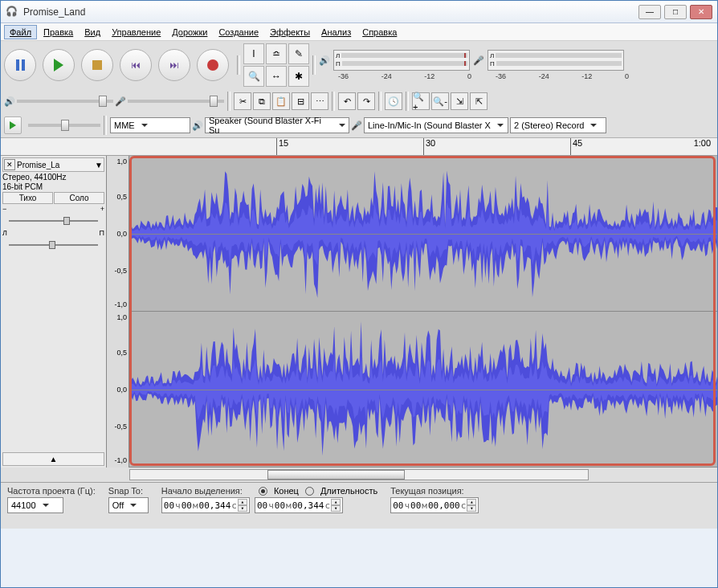 This screenshot has height=588, width=718. Describe the element at coordinates (286, 491) in the screenshot. I see `sel-end-label: Конец` at that location.